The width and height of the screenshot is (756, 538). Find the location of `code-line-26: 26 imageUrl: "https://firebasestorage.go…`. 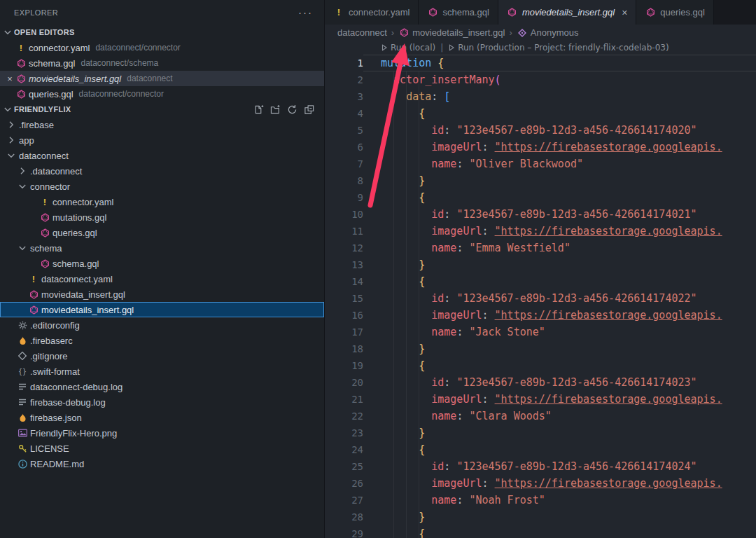

code-line-26: 26 imageUrl: "https://firebasestorage.go… is located at coordinates (540, 483).